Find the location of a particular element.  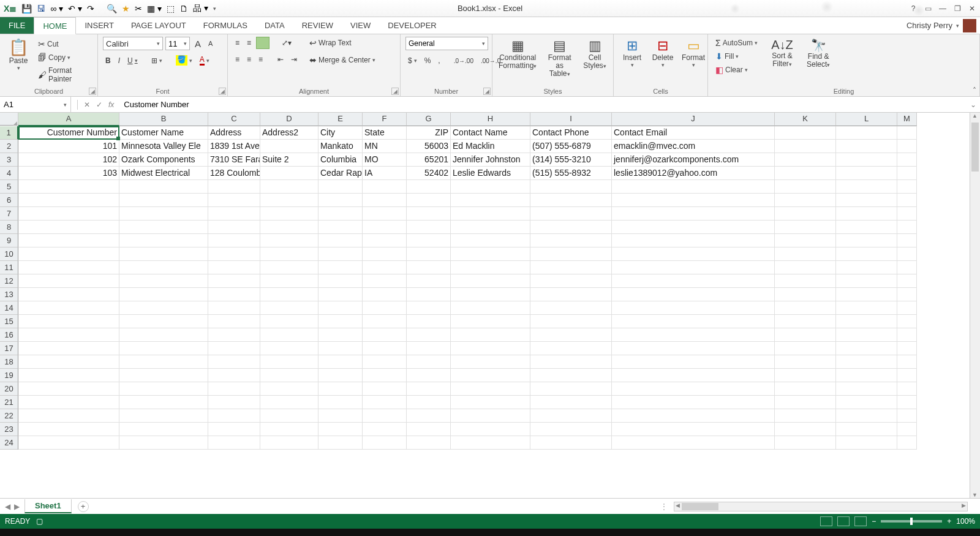

cell: jenniferj@ozarkcomponents.com is located at coordinates (693, 160).